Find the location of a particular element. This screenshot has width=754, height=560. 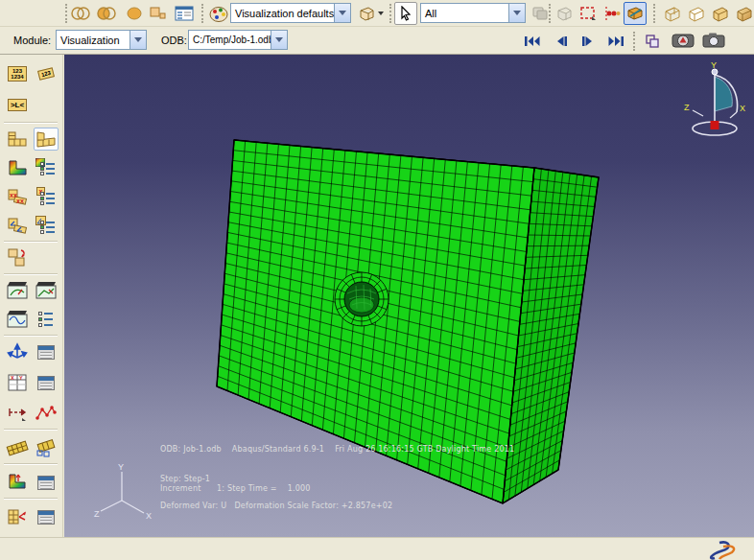

xy-plot-points-button is located at coordinates (46, 413).